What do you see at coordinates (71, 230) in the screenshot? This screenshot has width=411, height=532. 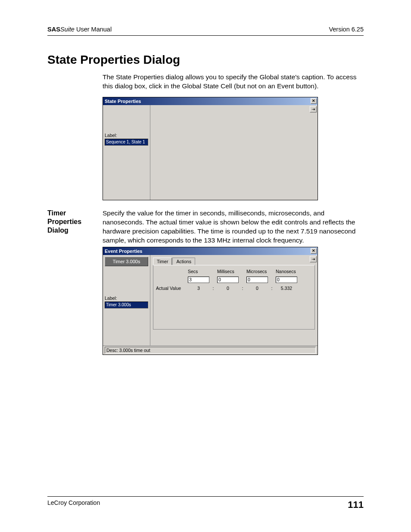 I see `subsection-heading: Timer Properties Dialog` at bounding box center [71, 230].